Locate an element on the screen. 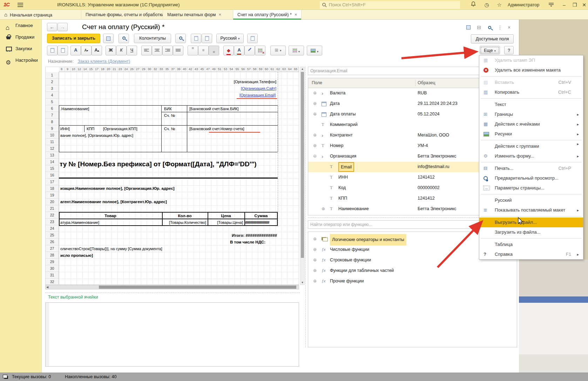  field-name: Наименование is located at coordinates (353, 209).